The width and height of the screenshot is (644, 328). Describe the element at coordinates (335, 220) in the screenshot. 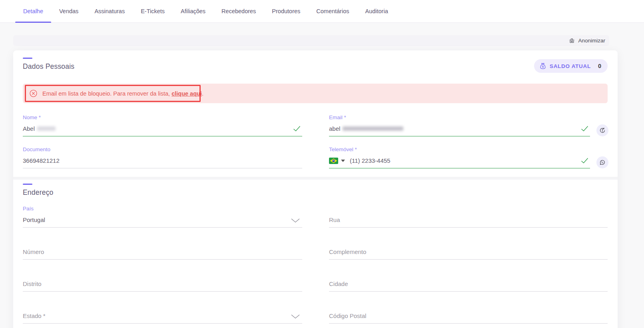

I see `rua-placeholder: Rua` at that location.